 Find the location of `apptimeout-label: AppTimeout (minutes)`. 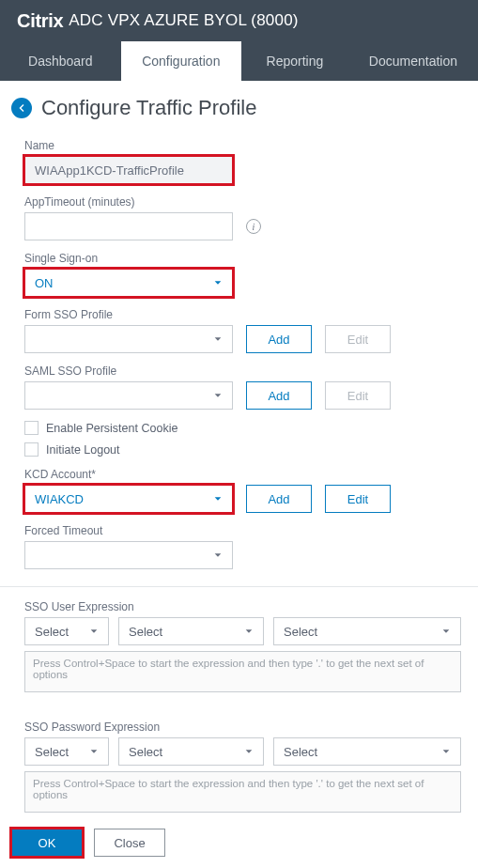

apptimeout-label: AppTimeout (minutes) is located at coordinates (242, 202).